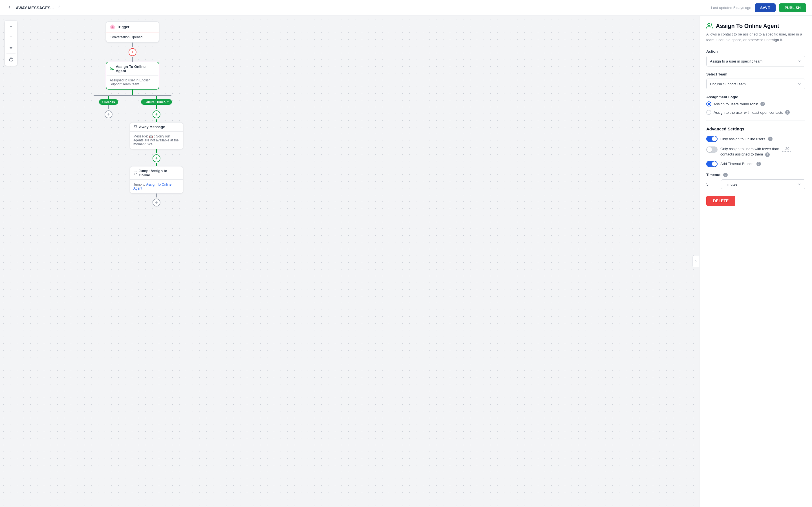  Describe the element at coordinates (11, 27) in the screenshot. I see `zoom-in-button: +` at that location.